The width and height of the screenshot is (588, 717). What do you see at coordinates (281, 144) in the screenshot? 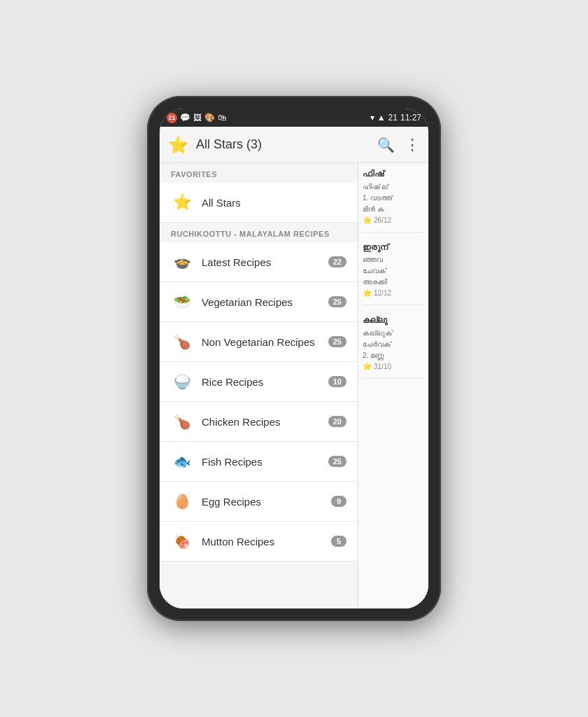
I see `header-title: All Stars (3)` at bounding box center [281, 144].